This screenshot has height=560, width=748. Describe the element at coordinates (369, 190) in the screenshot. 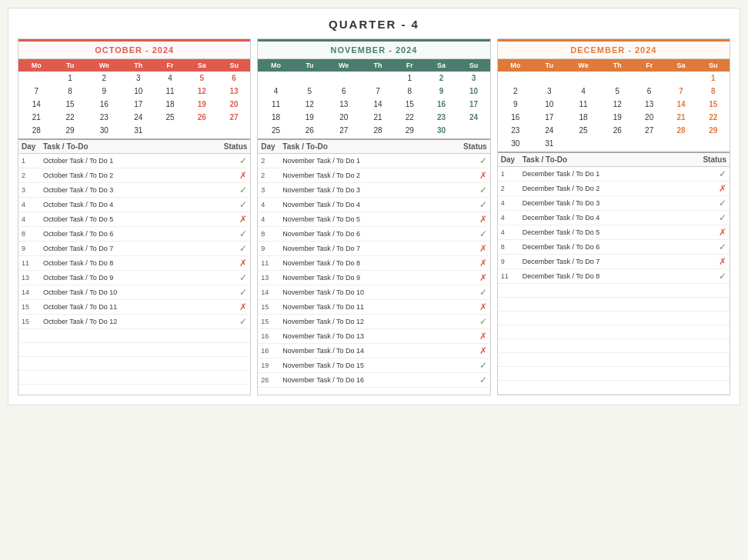

I see `task-label: November Task / To Do 3` at that location.